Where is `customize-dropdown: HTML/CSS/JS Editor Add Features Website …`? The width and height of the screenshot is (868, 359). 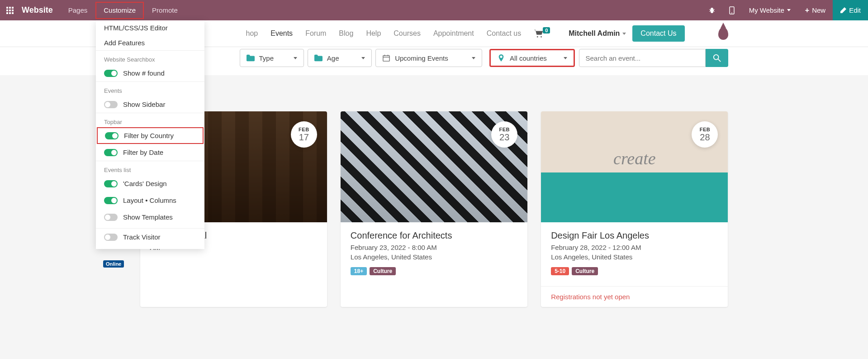
customize-dropdown: HTML/CSS/JS Editor Add Features Website … is located at coordinates (150, 135).